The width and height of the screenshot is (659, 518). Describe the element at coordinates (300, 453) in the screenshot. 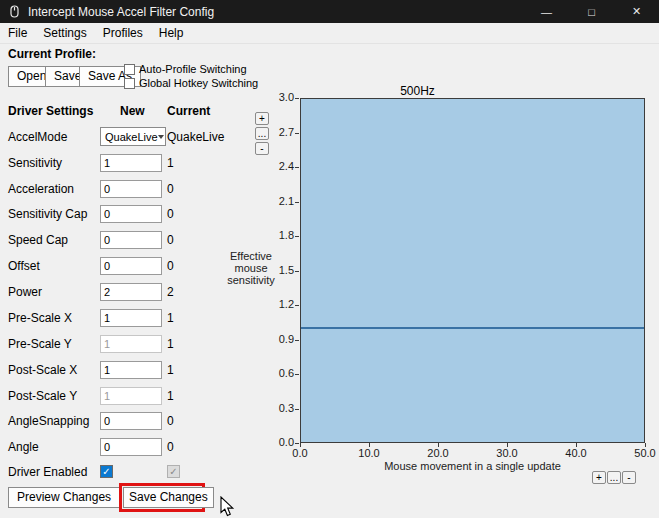

I see `x-tick-label: 0.0` at that location.